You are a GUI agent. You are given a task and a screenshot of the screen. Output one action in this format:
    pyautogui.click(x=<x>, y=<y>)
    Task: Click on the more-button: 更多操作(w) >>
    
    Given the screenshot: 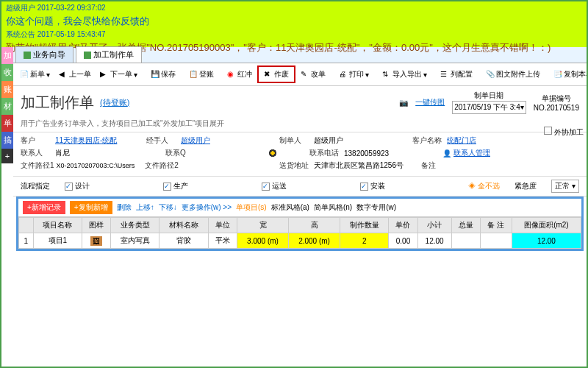 What is the action you would take?
    pyautogui.click(x=207, y=208)
    